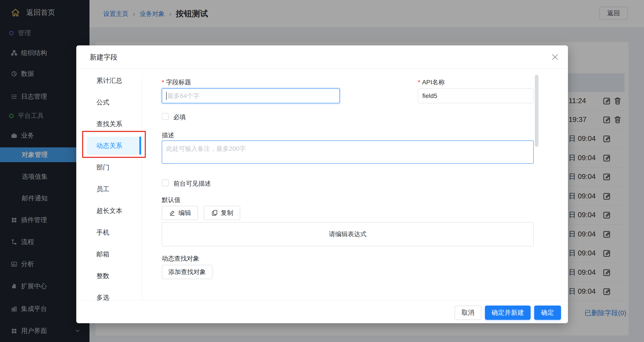 Image resolution: width=644 pixels, height=342 pixels. What do you see at coordinates (103, 189) in the screenshot?
I see `nav-item-label: 员工` at bounding box center [103, 189].